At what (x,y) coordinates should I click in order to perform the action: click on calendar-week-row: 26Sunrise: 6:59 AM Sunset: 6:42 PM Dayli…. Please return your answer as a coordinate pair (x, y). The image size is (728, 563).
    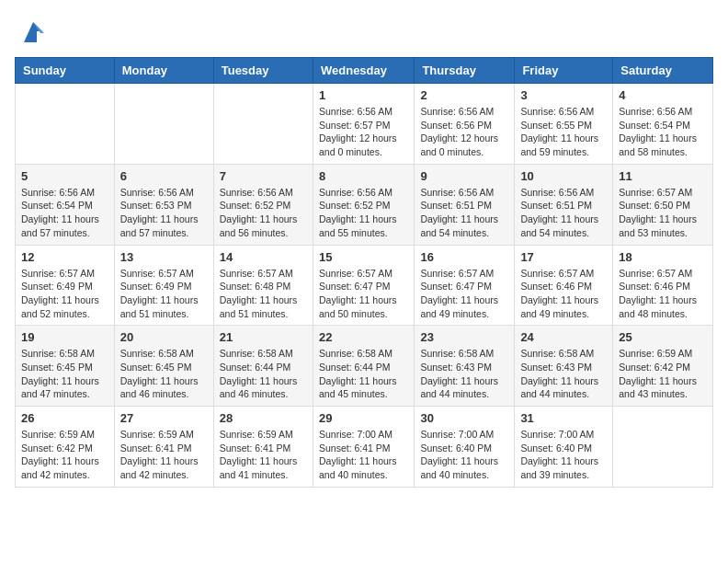
    Looking at the image, I should click on (364, 447).